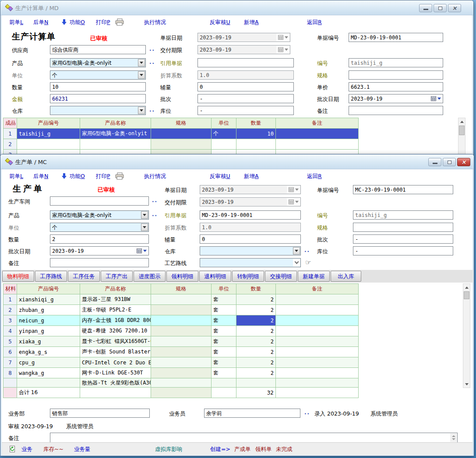 The height and width of the screenshot is (458, 476). What do you see at coordinates (12, 450) in the screenshot?
I see `refresh-doc-icon` at bounding box center [12, 450].